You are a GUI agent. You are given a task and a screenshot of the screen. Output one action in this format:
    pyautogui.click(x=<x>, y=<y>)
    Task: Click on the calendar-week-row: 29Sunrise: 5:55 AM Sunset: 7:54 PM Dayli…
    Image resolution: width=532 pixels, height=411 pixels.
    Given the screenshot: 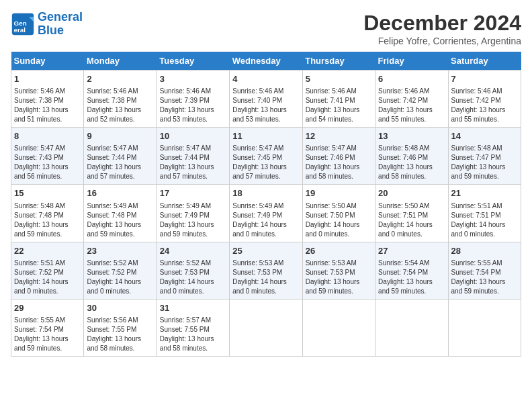 What is the action you would take?
    pyautogui.click(x=266, y=328)
    